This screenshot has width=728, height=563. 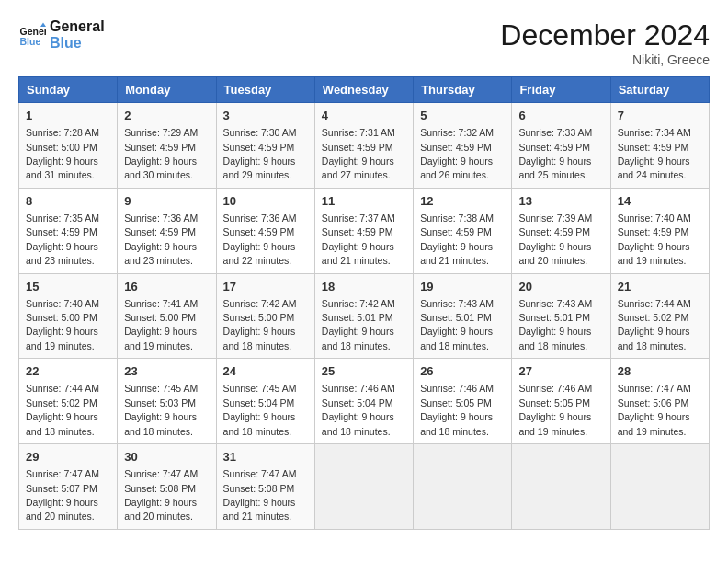 What do you see at coordinates (364, 42) in the screenshot?
I see `page-header: General Blue General Blue December 2024 …` at bounding box center [364, 42].